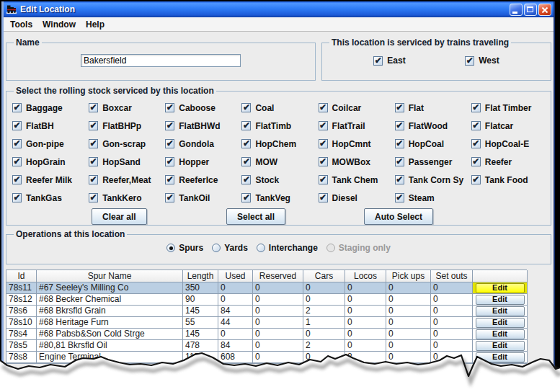 This screenshot has height=392, width=560. I want to click on rolling-stock-checkbox-gondola: ✔Gondola, so click(203, 144).